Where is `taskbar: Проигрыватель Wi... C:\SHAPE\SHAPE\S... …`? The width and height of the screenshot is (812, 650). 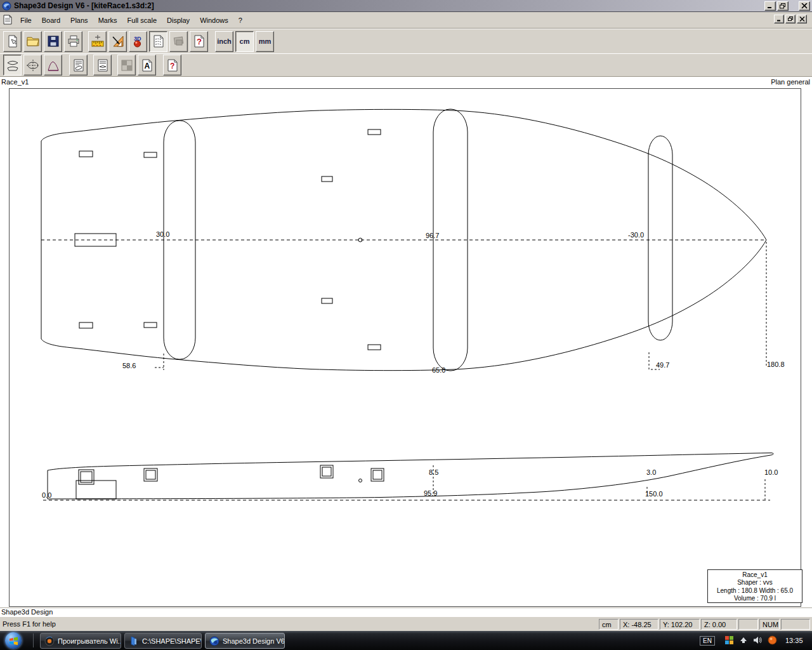 taskbar: Проигрыватель Wi... C:\SHAPE\SHAPE\S... … is located at coordinates (406, 640).